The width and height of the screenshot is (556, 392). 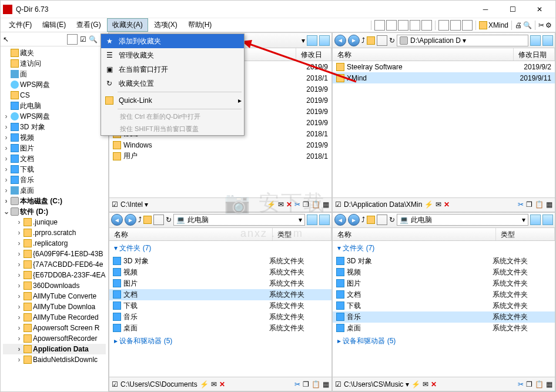 What do you see at coordinates (54, 85) in the screenshot?
I see `tree-item: WPS网盘` at bounding box center [54, 85].